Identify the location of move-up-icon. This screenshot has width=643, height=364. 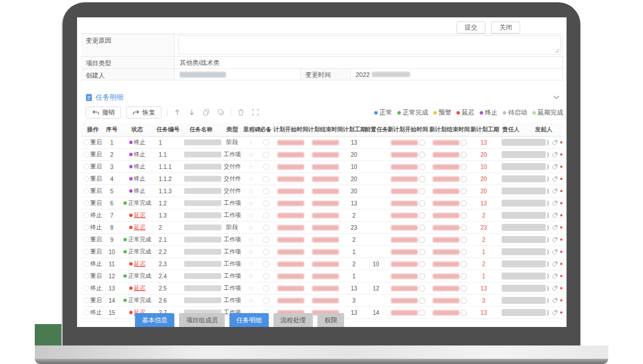
(177, 112).